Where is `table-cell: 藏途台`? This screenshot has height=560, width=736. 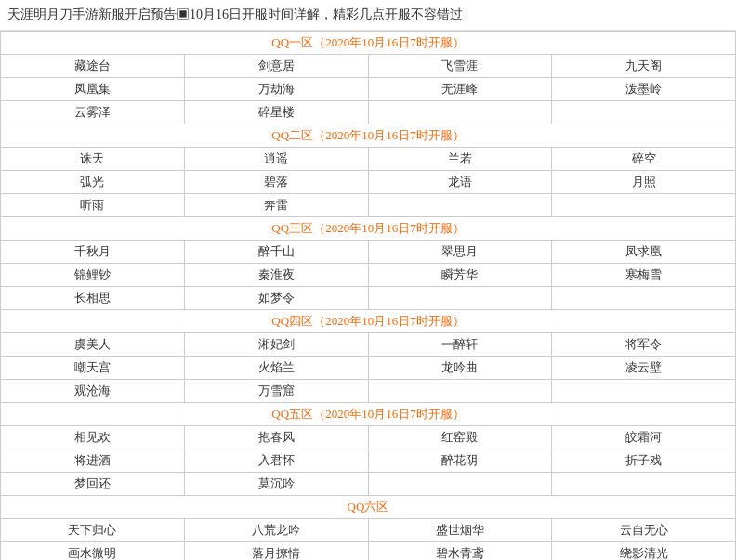 table-cell: 藏途台 is located at coordinates (93, 65).